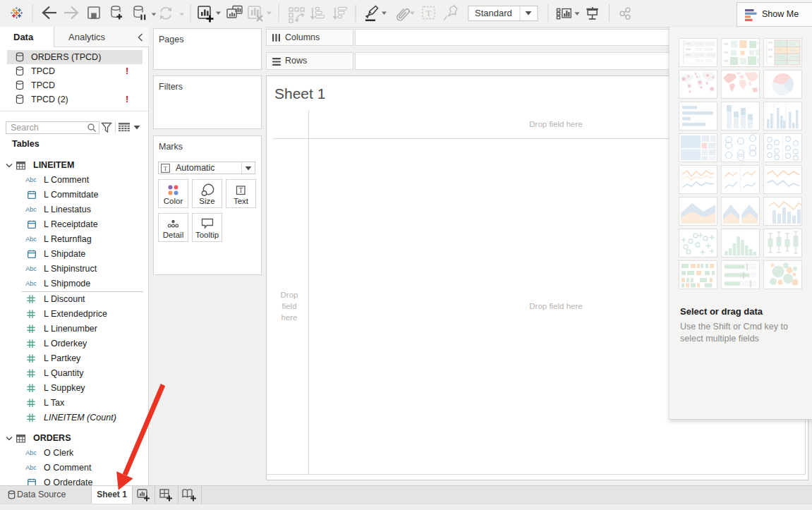 The height and width of the screenshot is (510, 812). What do you see at coordinates (793, 44) in the screenshot?
I see `svg-text: 542` at bounding box center [793, 44].